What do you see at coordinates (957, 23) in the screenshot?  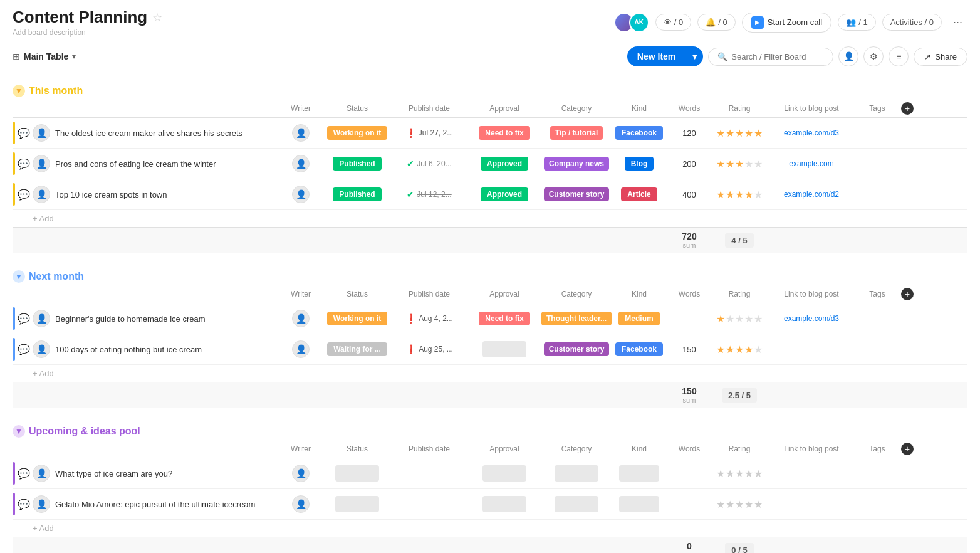 I see `more-options-button: ···` at bounding box center [957, 23].